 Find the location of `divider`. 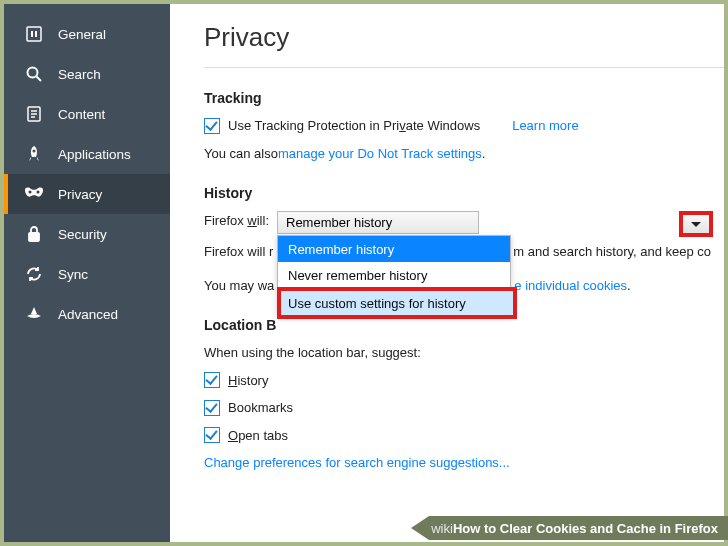

divider is located at coordinates (464, 68).